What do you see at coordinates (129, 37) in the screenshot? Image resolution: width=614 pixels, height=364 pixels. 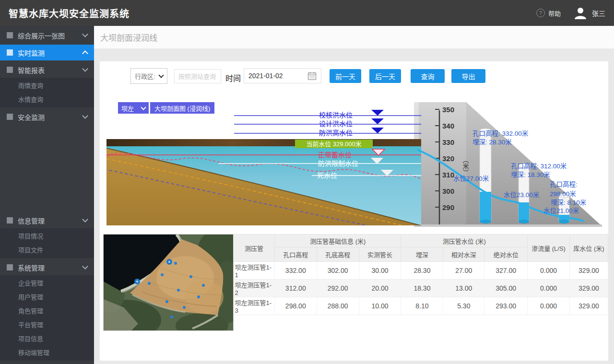 I see `page-title: 大坝剖面浸润线` at bounding box center [129, 37].